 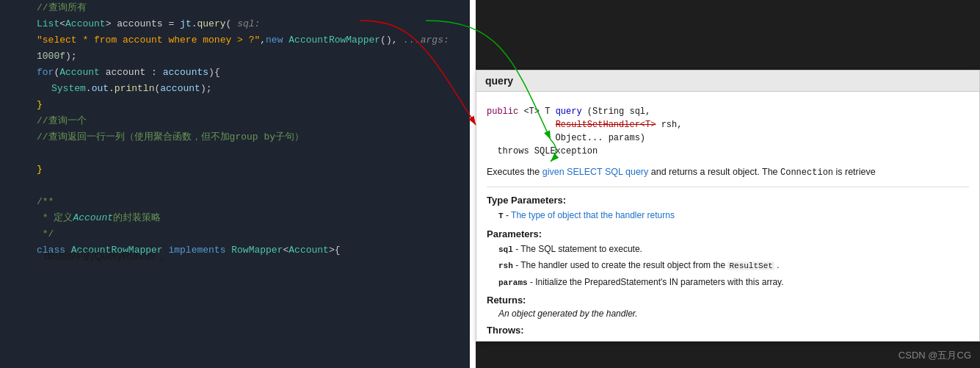 I want to click on doc-throws-sqlexception: SQLException - if a database access erro…, so click(x=734, y=340).